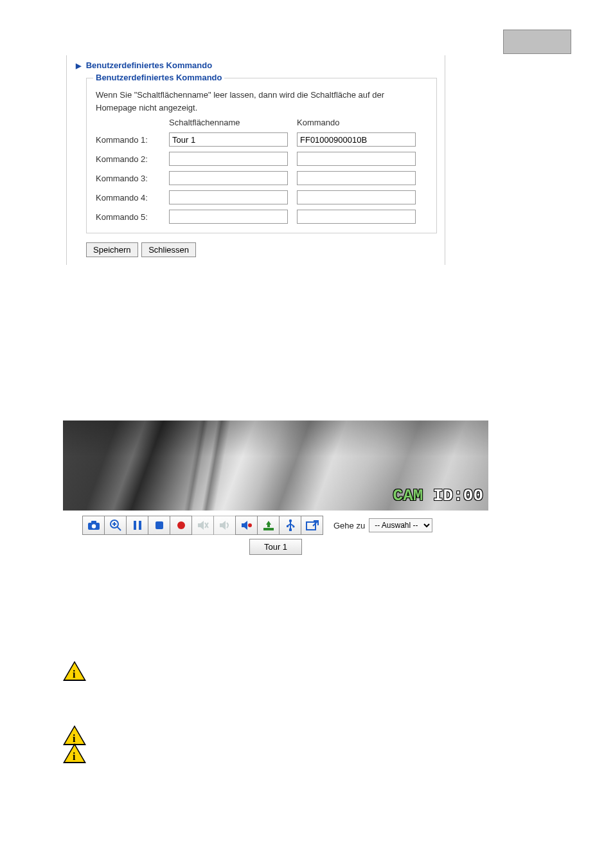 This screenshot has width=613, height=868. I want to click on osd-cam-label: CAM, so click(413, 496).